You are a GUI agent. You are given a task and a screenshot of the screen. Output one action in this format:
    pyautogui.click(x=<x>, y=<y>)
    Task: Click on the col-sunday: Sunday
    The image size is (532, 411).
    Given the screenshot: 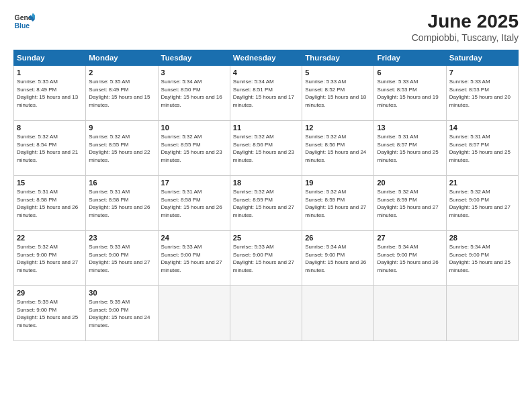 What is the action you would take?
    pyautogui.click(x=50, y=58)
    